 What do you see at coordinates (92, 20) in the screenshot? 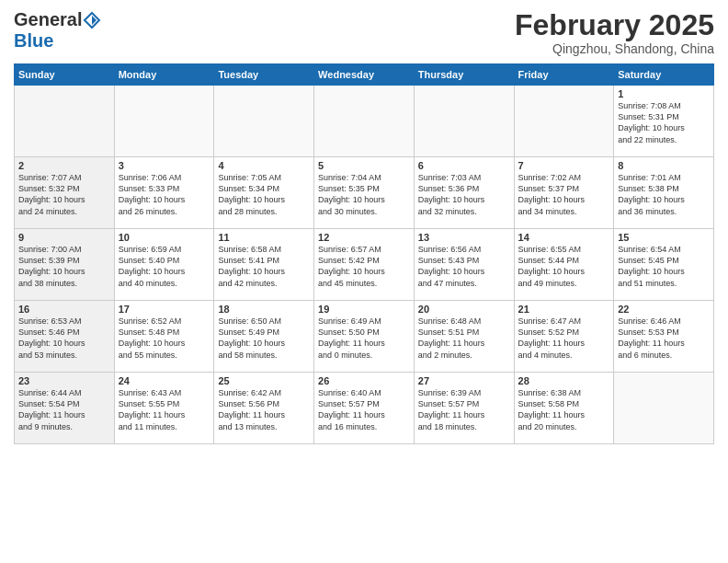
I see `logo-icon` at bounding box center [92, 20].